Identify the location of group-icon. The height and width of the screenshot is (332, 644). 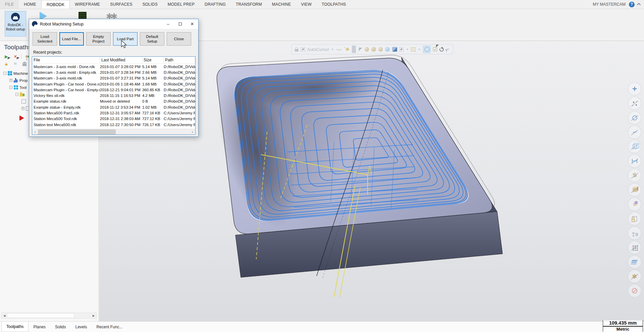
(635, 219).